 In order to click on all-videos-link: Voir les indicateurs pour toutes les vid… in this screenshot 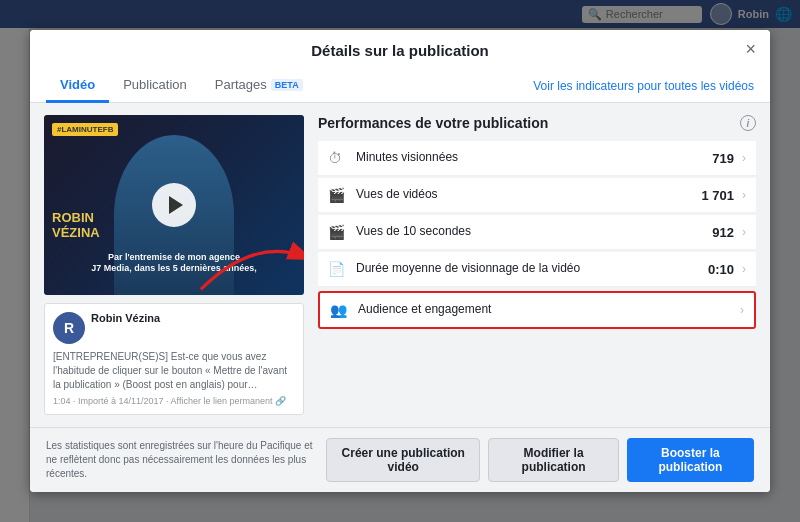, I will do `click(638, 86)`.